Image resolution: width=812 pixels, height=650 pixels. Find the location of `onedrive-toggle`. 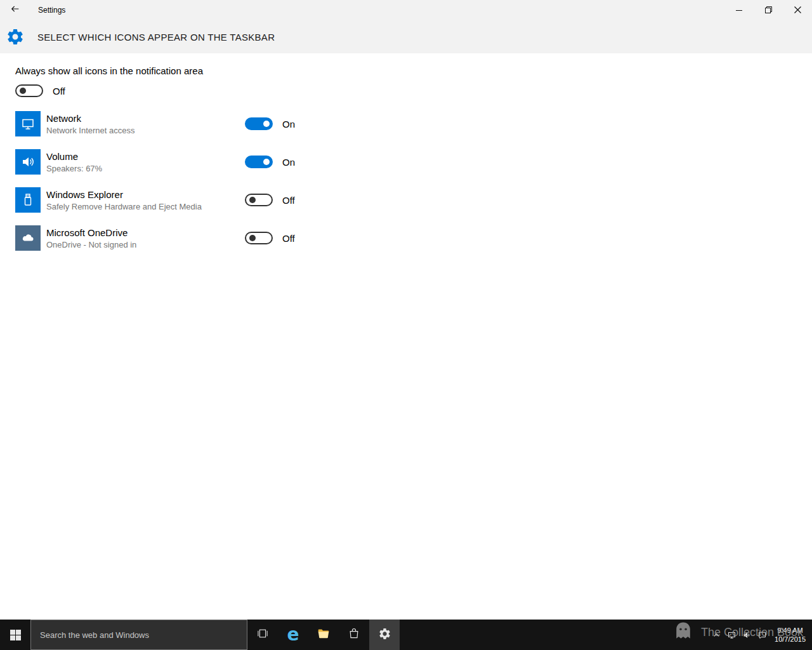

onedrive-toggle is located at coordinates (259, 238).